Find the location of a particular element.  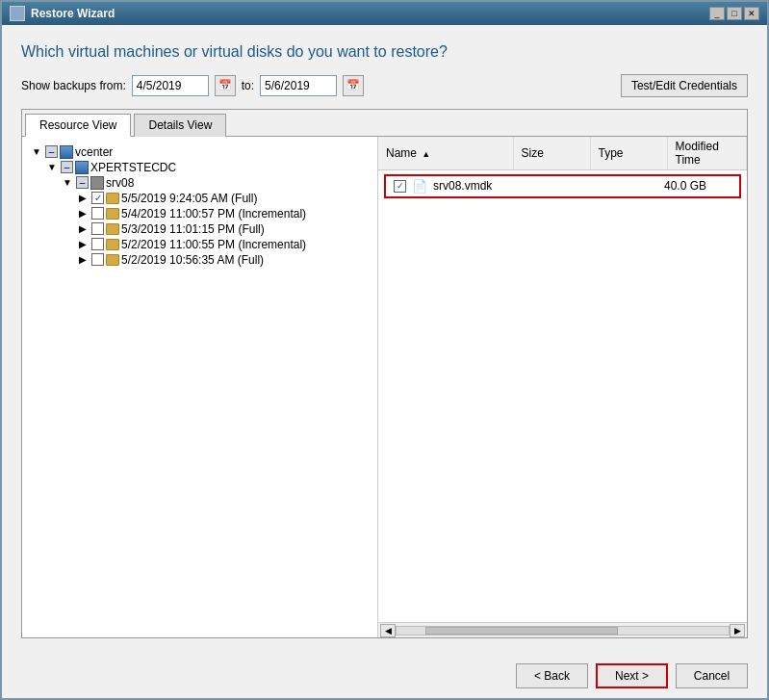

file-table: Name ▲ Size Type Modified Time is located at coordinates (562, 154).